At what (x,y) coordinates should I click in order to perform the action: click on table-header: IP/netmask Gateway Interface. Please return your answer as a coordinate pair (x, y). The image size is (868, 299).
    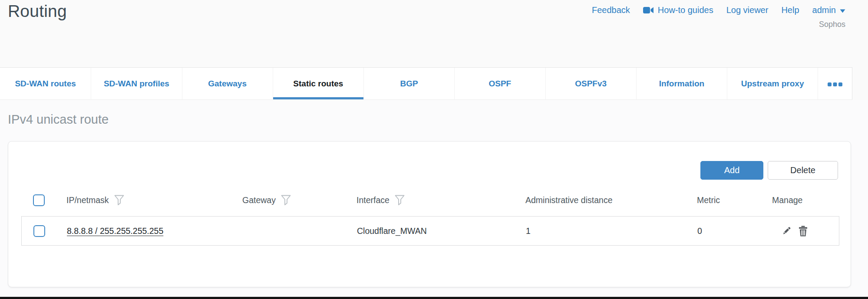
    Looking at the image, I should click on (430, 200).